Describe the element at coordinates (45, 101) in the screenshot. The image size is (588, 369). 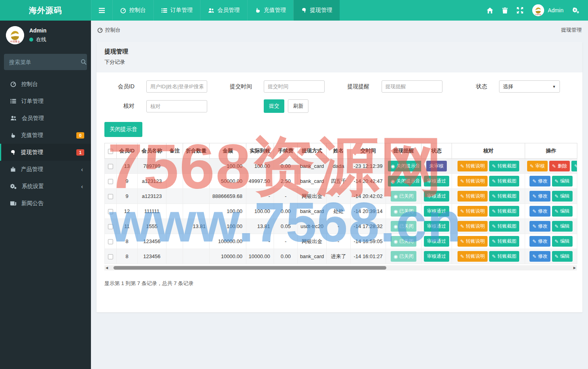
I see `sidebar-item-订单管理: 订单管理` at that location.